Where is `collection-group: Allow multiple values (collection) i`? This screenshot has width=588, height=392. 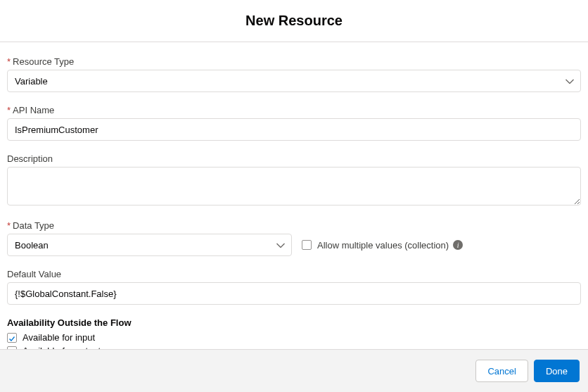 collection-group: Allow multiple values (collection) i is located at coordinates (383, 245).